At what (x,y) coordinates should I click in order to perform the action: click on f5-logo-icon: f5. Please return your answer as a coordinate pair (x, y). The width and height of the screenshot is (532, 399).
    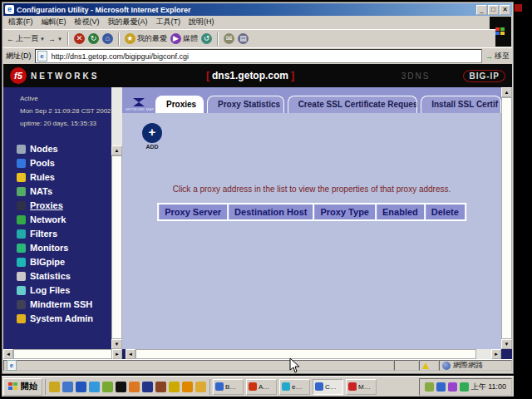
    Looking at the image, I should click on (18, 76).